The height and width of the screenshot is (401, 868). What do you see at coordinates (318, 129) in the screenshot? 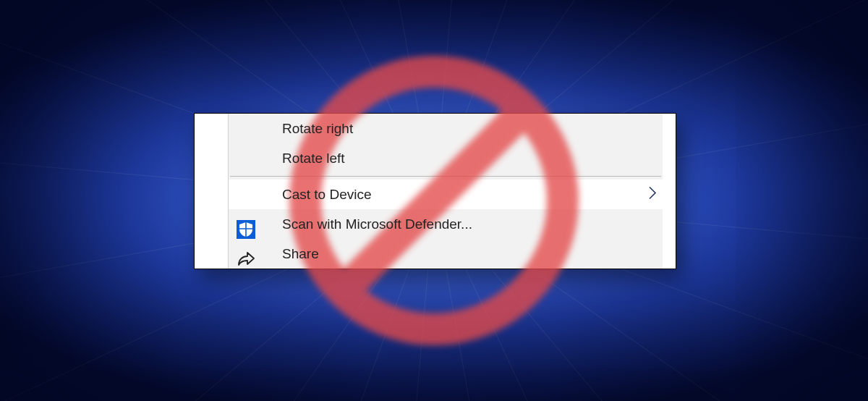
I see `menu-item-label: Rotate right` at bounding box center [318, 129].